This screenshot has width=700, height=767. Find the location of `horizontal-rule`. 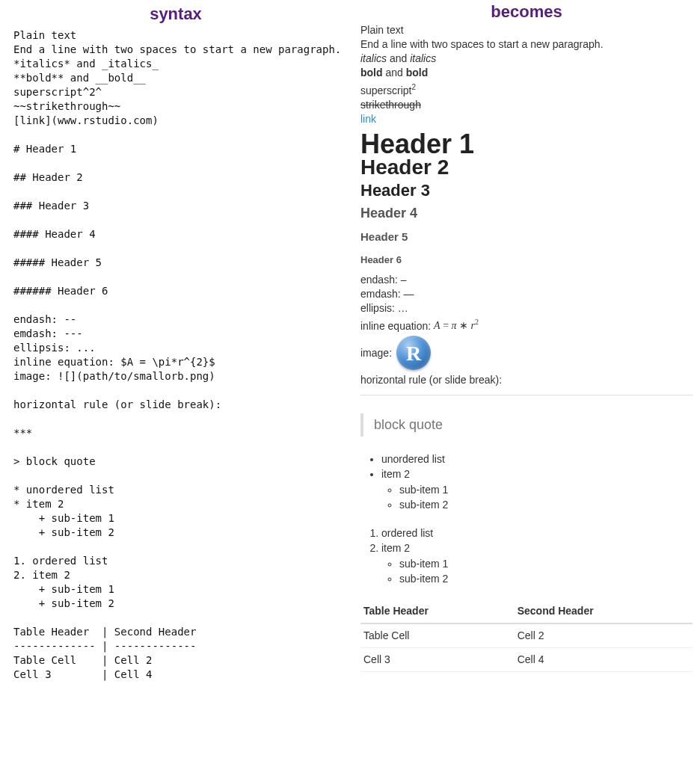

horizontal-rule is located at coordinates (526, 395).